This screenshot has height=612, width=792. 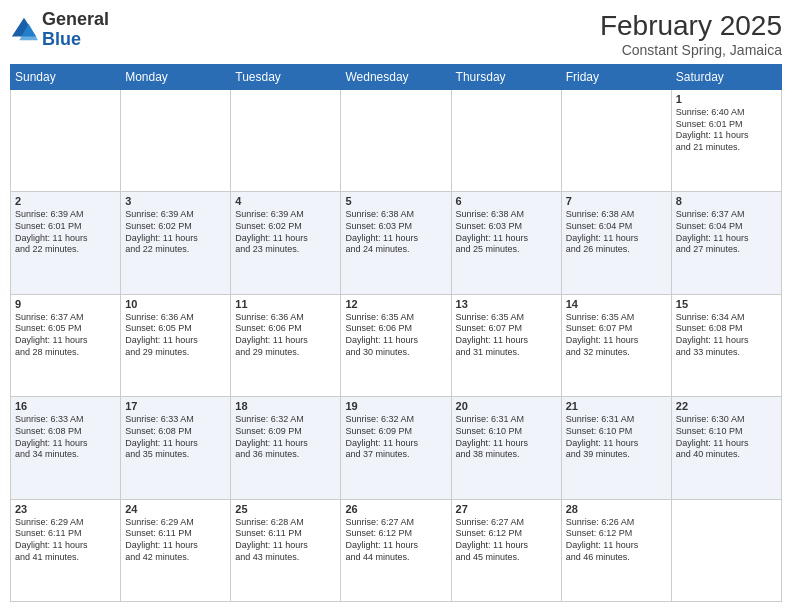 What do you see at coordinates (726, 232) in the screenshot?
I see `day-detail: Sunrise: 6:37 AM Sunset: 6:04 PM Dayligh…` at bounding box center [726, 232].